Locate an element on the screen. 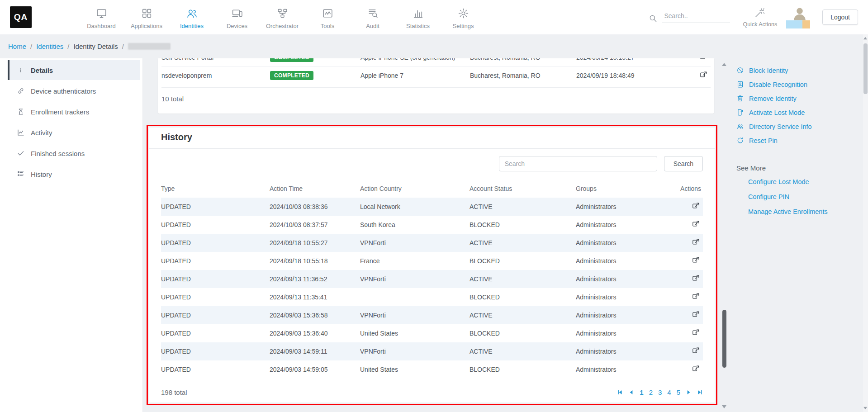 The width and height of the screenshot is (868, 412). sidebar-item-label: Enrollment trackers is located at coordinates (60, 112).